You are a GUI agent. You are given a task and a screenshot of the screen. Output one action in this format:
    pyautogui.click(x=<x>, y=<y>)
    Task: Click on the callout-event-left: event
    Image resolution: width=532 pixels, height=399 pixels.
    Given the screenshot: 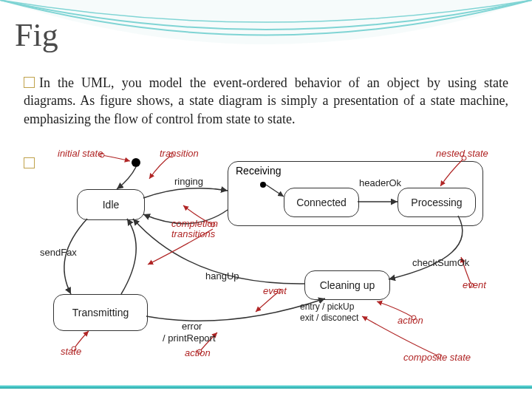 What is the action you would take?
    pyautogui.click(x=275, y=291)
    